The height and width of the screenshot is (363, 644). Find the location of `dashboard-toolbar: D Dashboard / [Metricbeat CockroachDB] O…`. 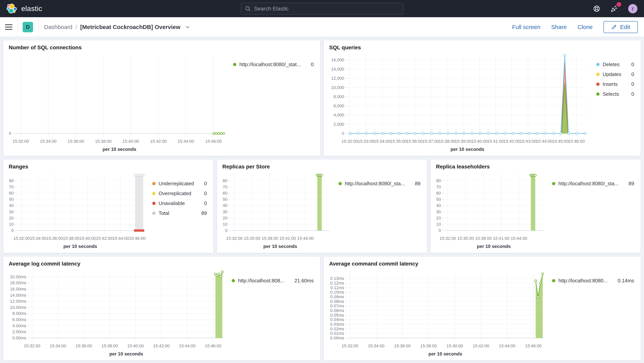

dashboard-toolbar: D Dashboard / [Metricbeat CockroachDB] O… is located at coordinates (322, 27).